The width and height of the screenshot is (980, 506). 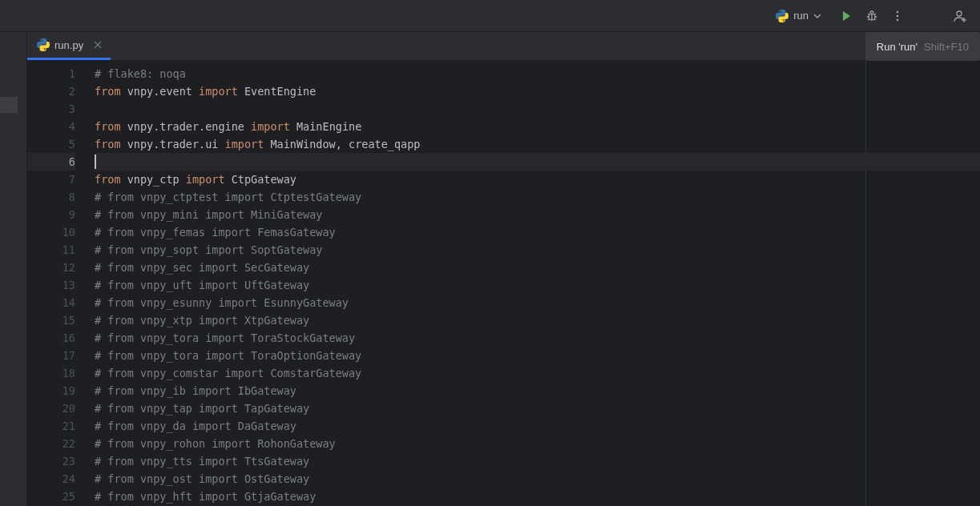 I want to click on tool-strip-marker, so click(x=9, y=105).